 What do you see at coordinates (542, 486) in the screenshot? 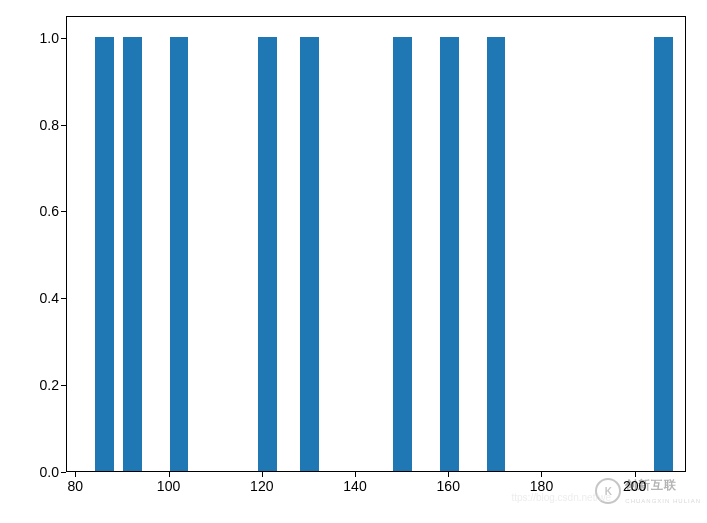
I see `xtick-label: 180` at bounding box center [542, 486].